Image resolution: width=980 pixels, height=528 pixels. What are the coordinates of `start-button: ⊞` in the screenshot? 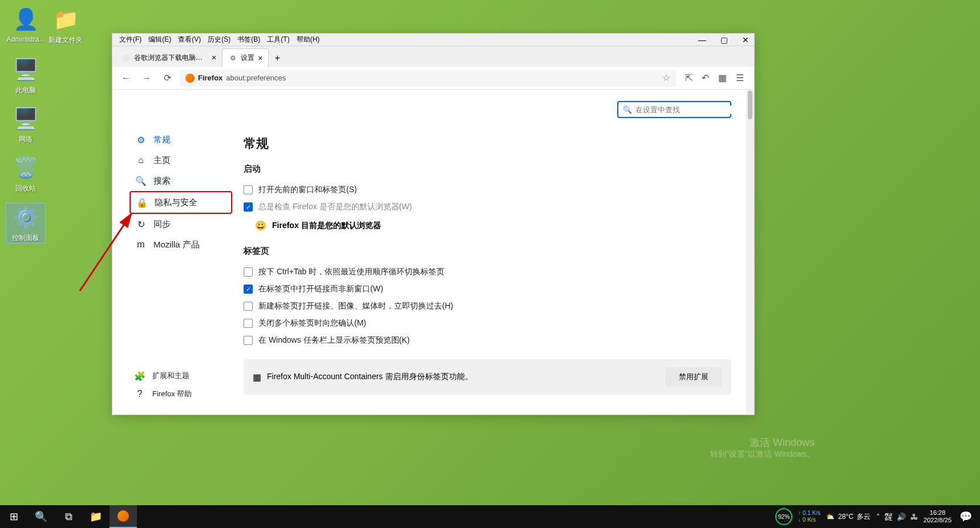 It's located at (14, 517).